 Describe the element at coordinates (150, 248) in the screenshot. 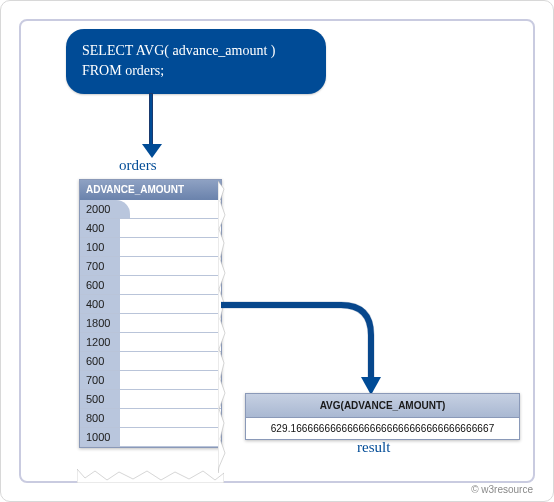

I see `table-row: 100` at that location.